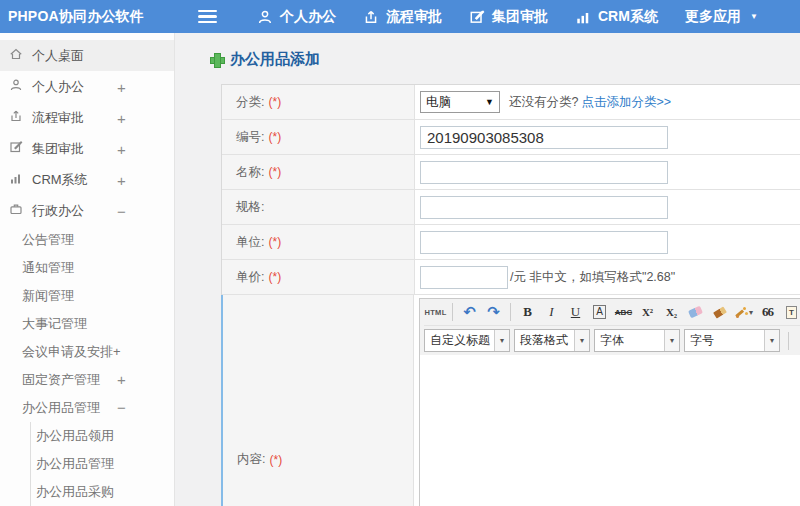 This screenshot has width=800, height=506. Describe the element at coordinates (552, 340) in the screenshot. I see `paragraph-format-select: 段落格式 ▾` at that location.